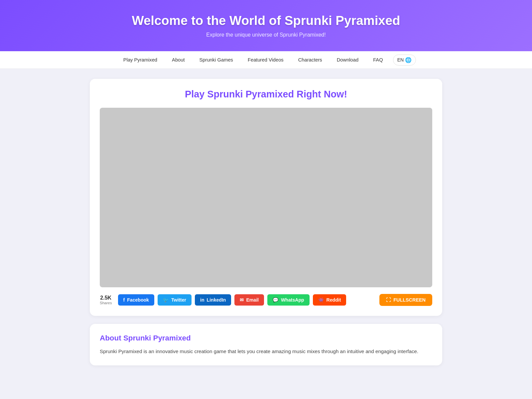 This screenshot has height=399, width=532. I want to click on whatsapp-label: WhatsApp, so click(293, 300).